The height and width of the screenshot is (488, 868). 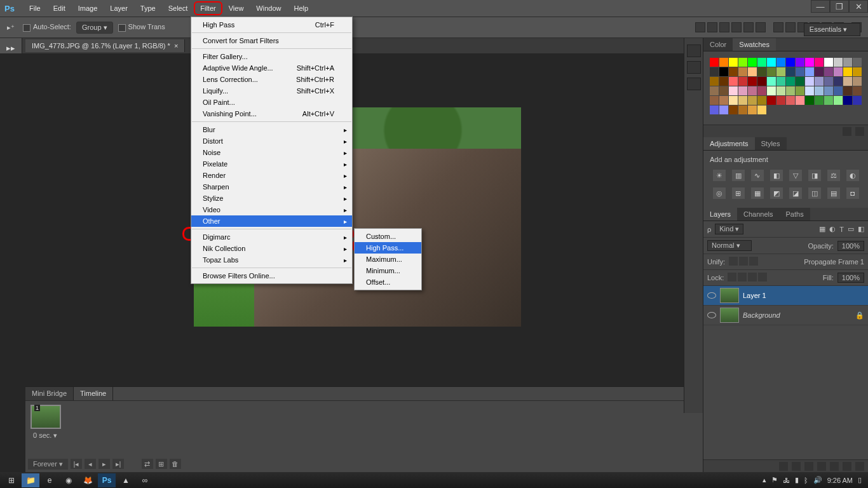 What do you see at coordinates (76, 464) in the screenshot?
I see `first-frame-button: |◂` at bounding box center [76, 464].